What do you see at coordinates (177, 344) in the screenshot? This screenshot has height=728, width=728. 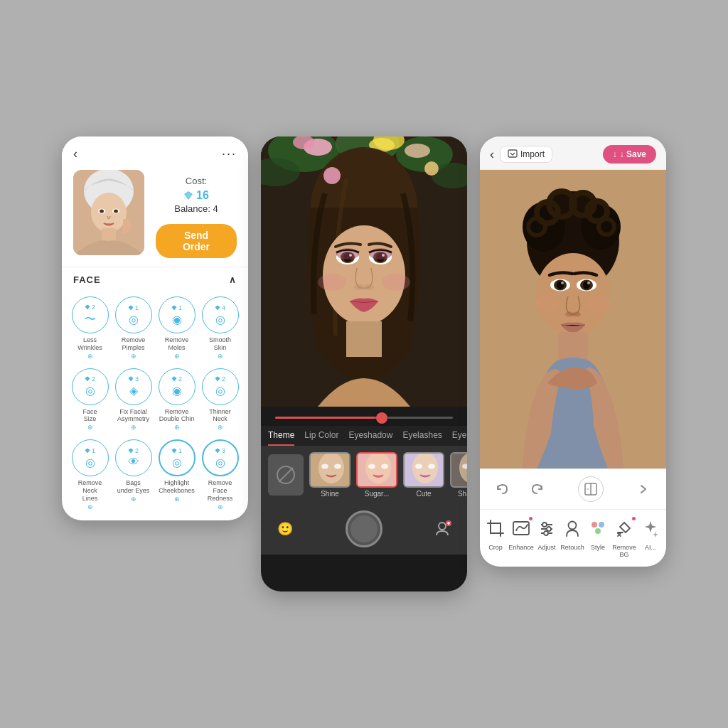 I see `face-item-label-moles: RemoveMoles` at bounding box center [177, 344].